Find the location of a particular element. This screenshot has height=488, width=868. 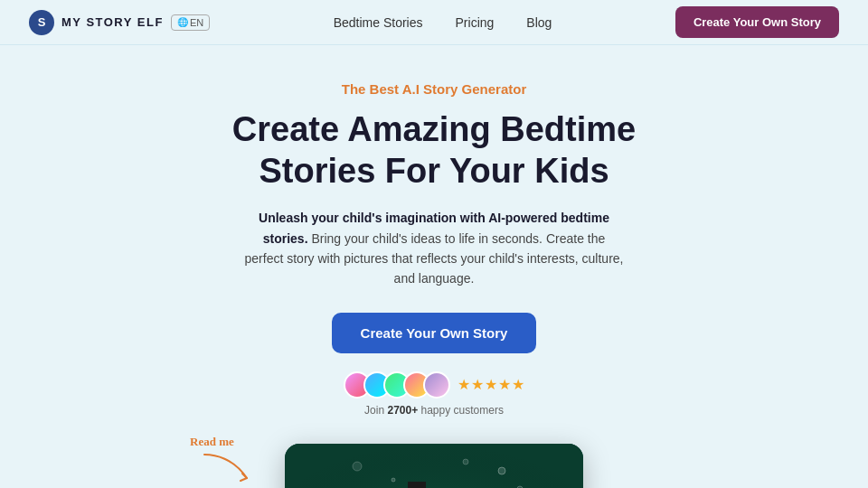

header: S MY STORY ELF 🌐 EN Bedtime Stories Pric… is located at coordinates (434, 23).